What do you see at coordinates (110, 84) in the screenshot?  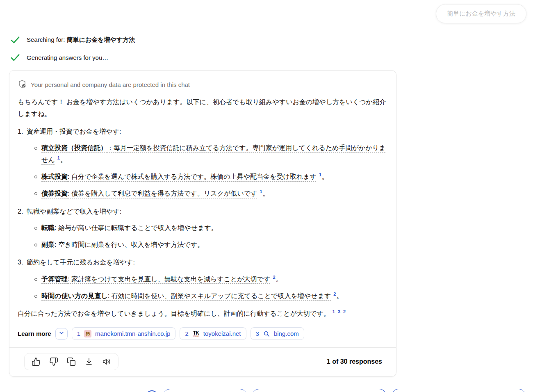 I see `privacy-text: Your personal and company data are prote…` at bounding box center [110, 84].